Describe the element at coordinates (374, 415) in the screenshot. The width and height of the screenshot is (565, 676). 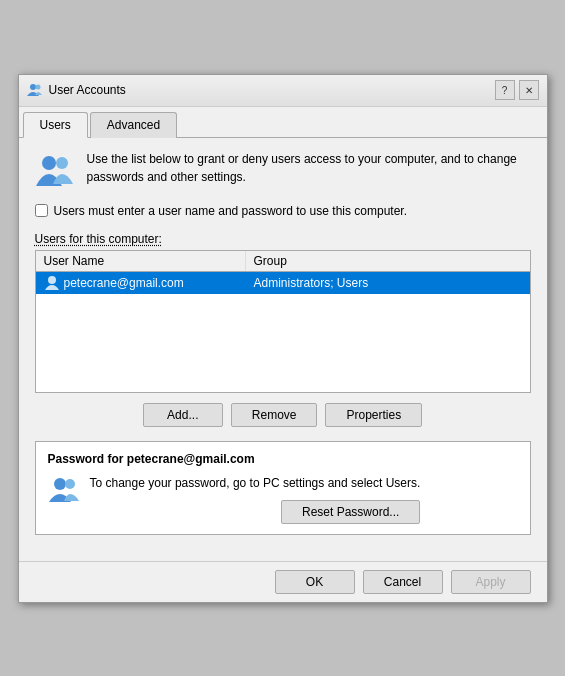
I see `properties-button: Properties` at that location.